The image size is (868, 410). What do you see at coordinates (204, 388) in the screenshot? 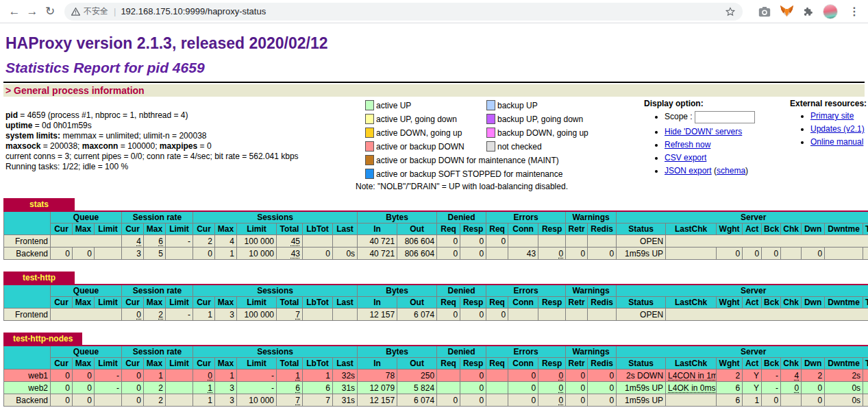
I see `table-cell: 1` at bounding box center [204, 388].